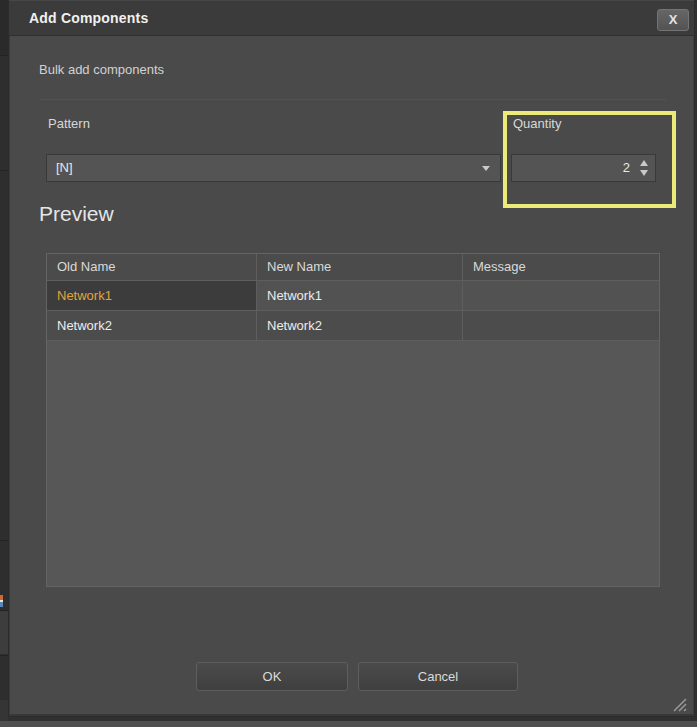 Image resolution: width=697 pixels, height=727 pixels. What do you see at coordinates (272, 676) in the screenshot?
I see `ok-button: OK` at bounding box center [272, 676].